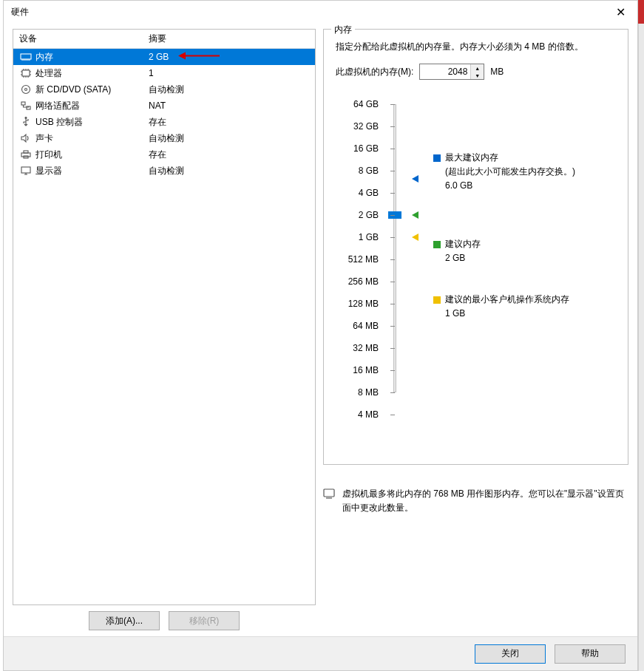  What do you see at coordinates (229, 139) in the screenshot?
I see `device-summary: 自动检测` at bounding box center [229, 139].